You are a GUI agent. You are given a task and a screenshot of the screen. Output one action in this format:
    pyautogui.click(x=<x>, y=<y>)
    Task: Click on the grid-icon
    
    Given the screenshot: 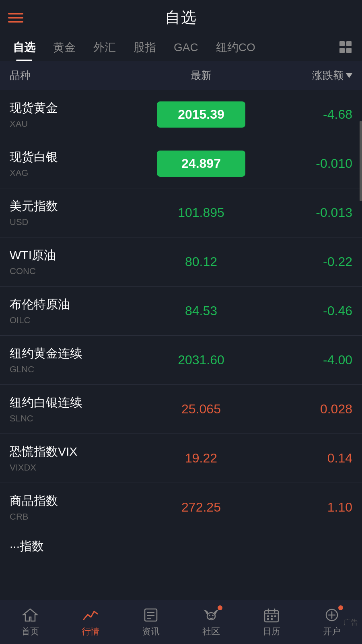 What is the action you would take?
    pyautogui.click(x=346, y=47)
    